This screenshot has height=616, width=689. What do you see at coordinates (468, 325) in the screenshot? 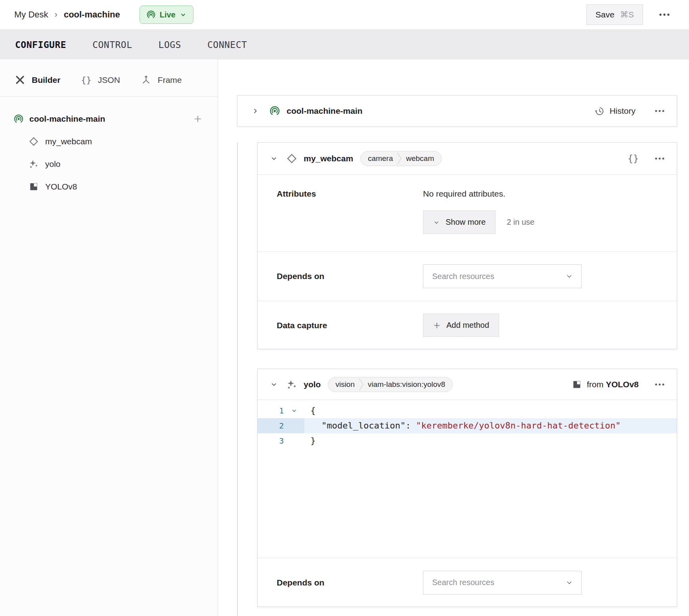
I see `add-method-label: Add method` at bounding box center [468, 325].